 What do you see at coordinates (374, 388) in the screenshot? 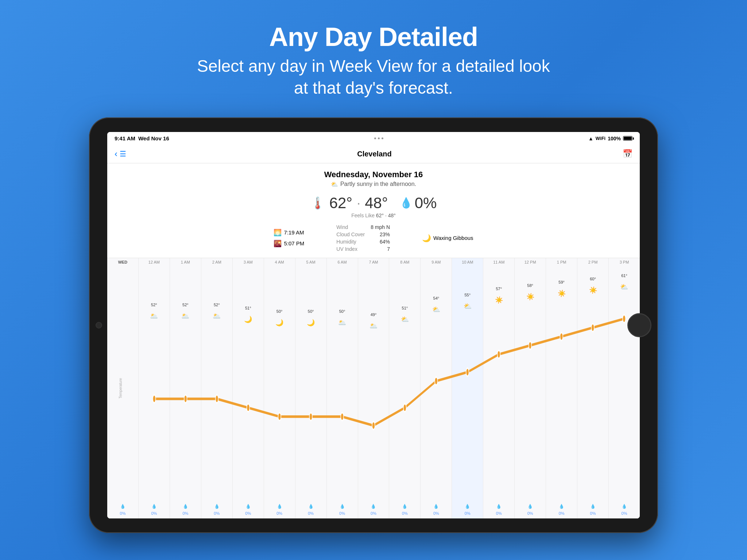
I see `chart-column-7-am: 7 AM49°🌥️💧0%` at bounding box center [374, 388].